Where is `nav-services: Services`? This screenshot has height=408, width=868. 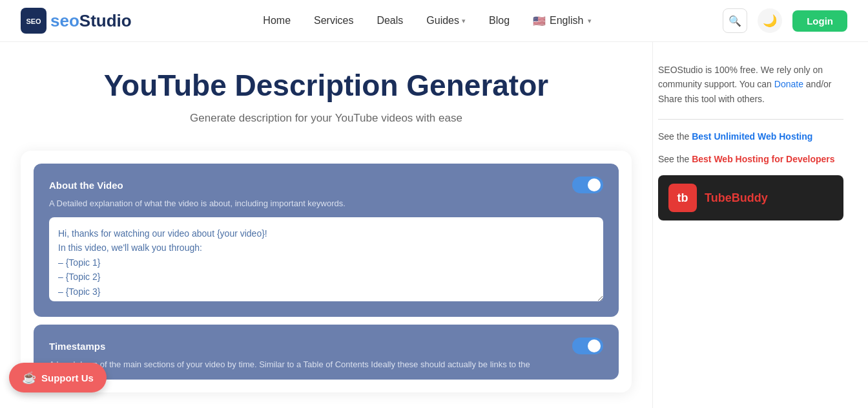
nav-services: Services is located at coordinates (333, 21).